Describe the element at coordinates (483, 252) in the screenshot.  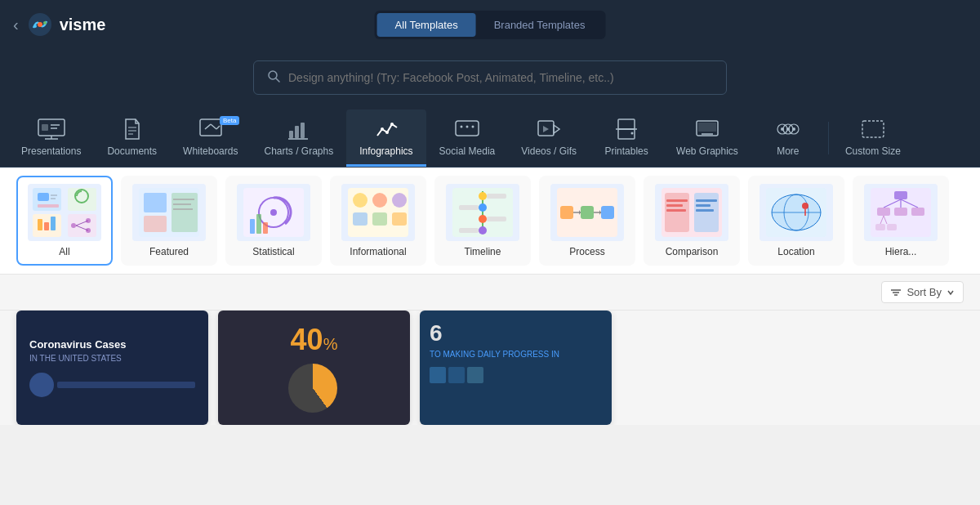
I see `sub-filter-timeline-label: Timeline` at that location.